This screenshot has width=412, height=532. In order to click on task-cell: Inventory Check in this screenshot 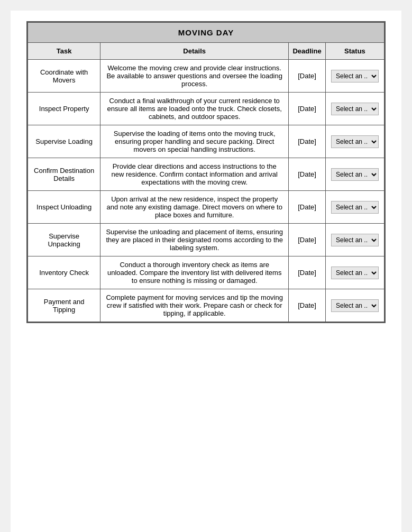, I will do `click(65, 273)`.